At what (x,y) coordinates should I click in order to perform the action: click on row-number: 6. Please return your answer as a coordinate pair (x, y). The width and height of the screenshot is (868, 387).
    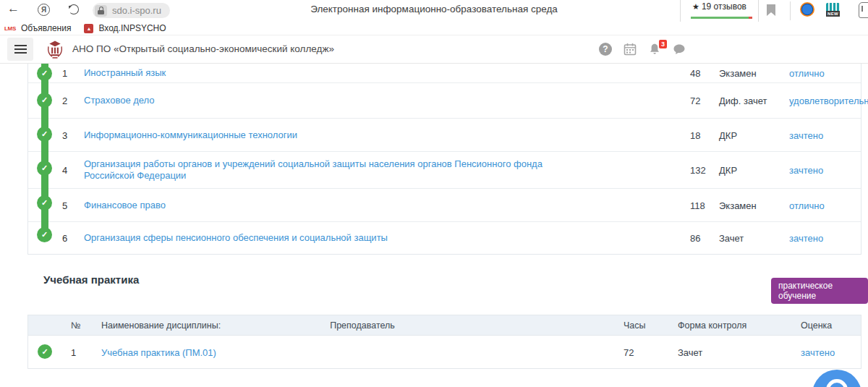
    Looking at the image, I should click on (65, 239).